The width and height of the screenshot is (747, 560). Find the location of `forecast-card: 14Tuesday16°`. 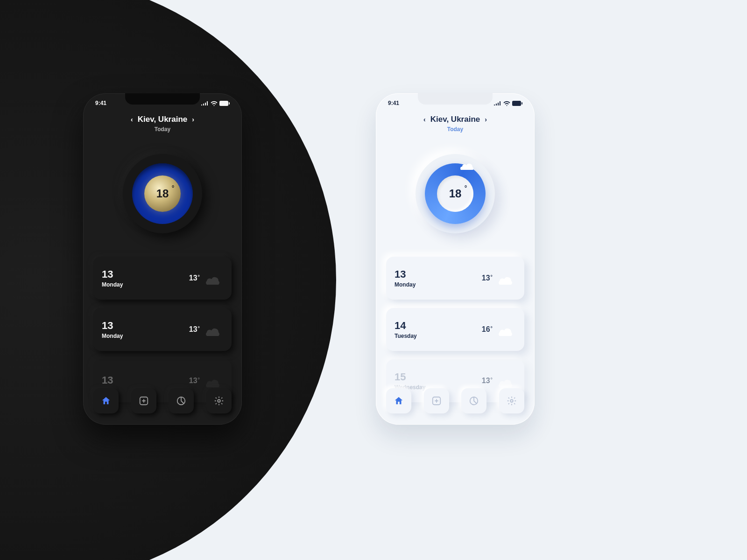

forecast-card: 14Tuesday16° is located at coordinates (455, 329).